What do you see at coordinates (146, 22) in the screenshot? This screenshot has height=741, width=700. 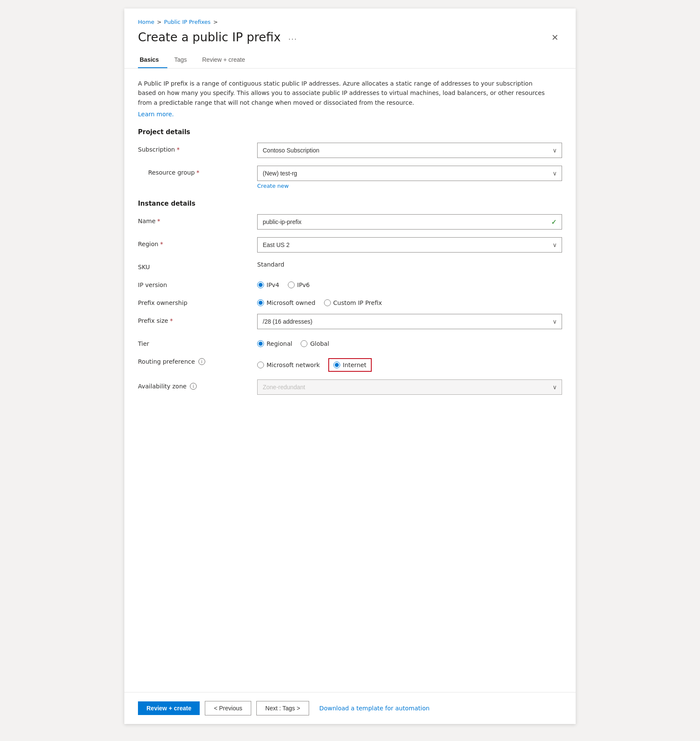 I see `breadcrumb-home: Home` at bounding box center [146, 22].